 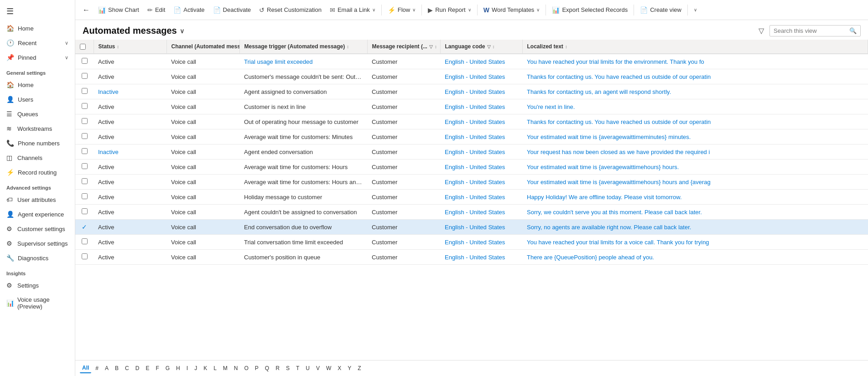 What do you see at coordinates (590, 10) in the screenshot?
I see `export-button: 📊 Export Selected Records` at bounding box center [590, 10].